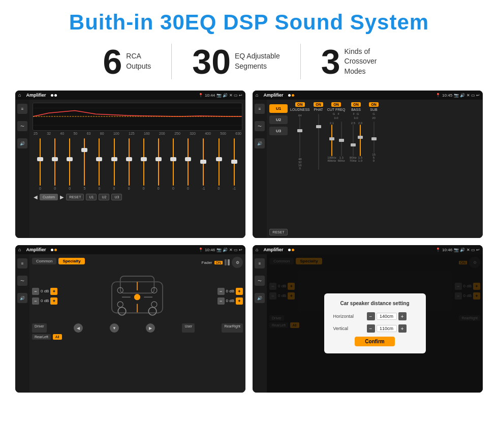 This screenshot has width=498, height=448. I want to click on db-val-4: 0 dB, so click(230, 301).